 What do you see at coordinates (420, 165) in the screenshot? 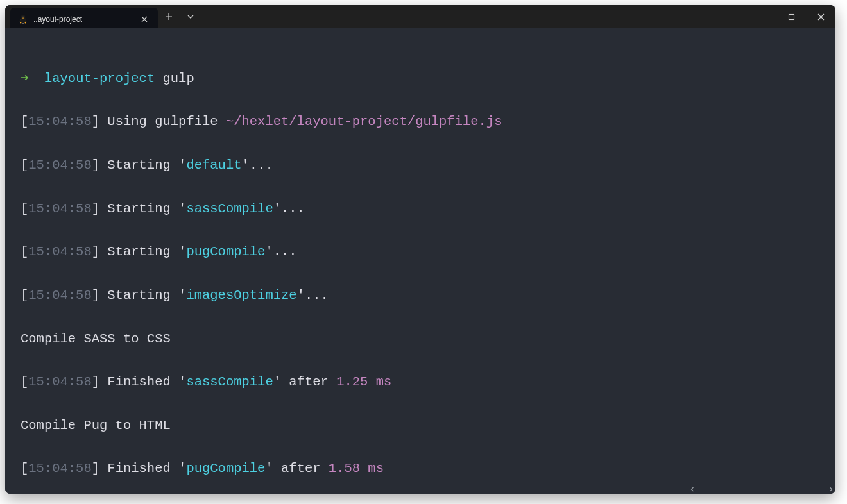
I see `output-line: [15:04:58] Starting 'default'...` at bounding box center [420, 165].